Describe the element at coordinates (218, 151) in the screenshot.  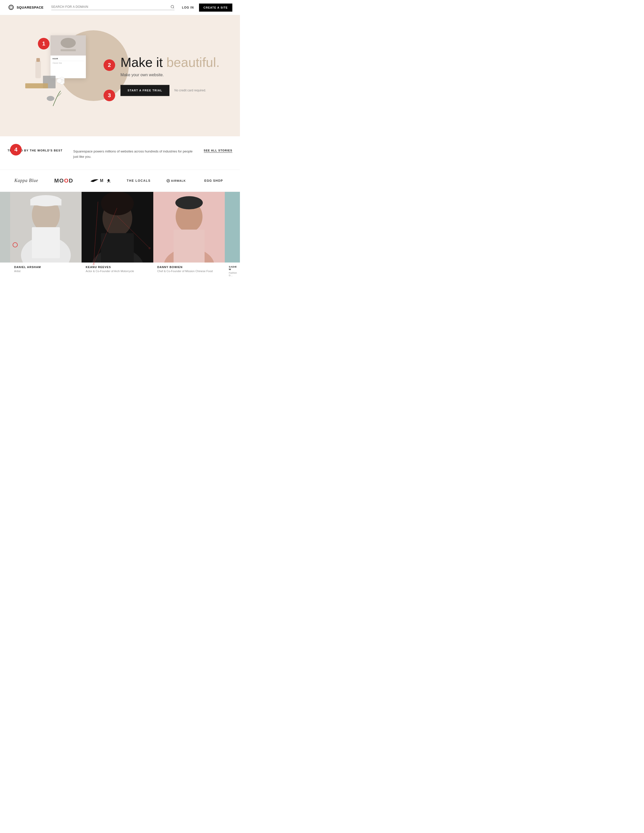
I see `see-all-stories-link: SEE ALL STORIES` at that location.